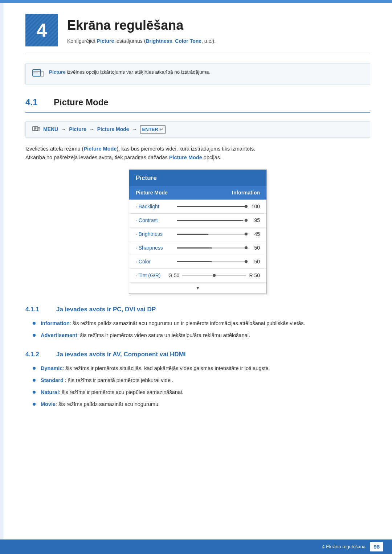 The width and height of the screenshot is (392, 554). I want to click on brightness-track, so click(212, 234).